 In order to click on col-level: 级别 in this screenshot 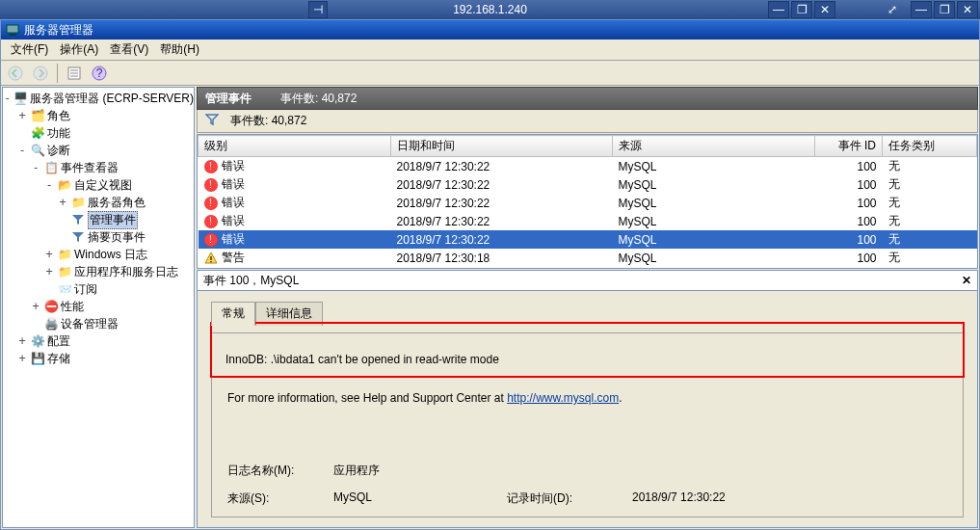, I will do `click(295, 146)`.